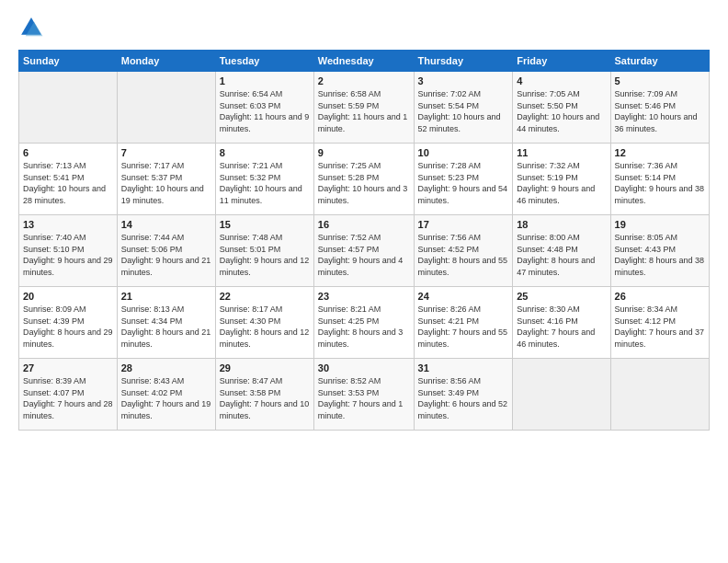  Describe the element at coordinates (360, 255) in the screenshot. I see `day-info: Sunrise: 7:52 AMSunset: 4:57 PMDaylight:…` at that location.